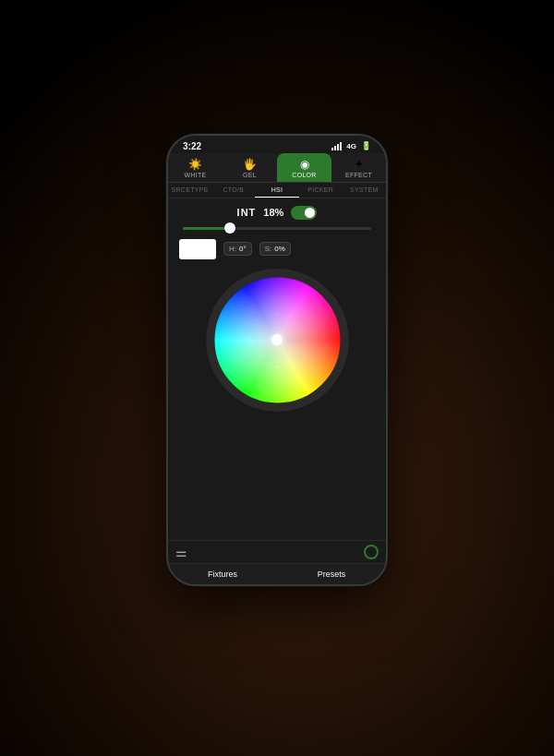 The height and width of the screenshot is (756, 554). What do you see at coordinates (351, 146) in the screenshot?
I see `status-icons: 4G 🔋` at bounding box center [351, 146].